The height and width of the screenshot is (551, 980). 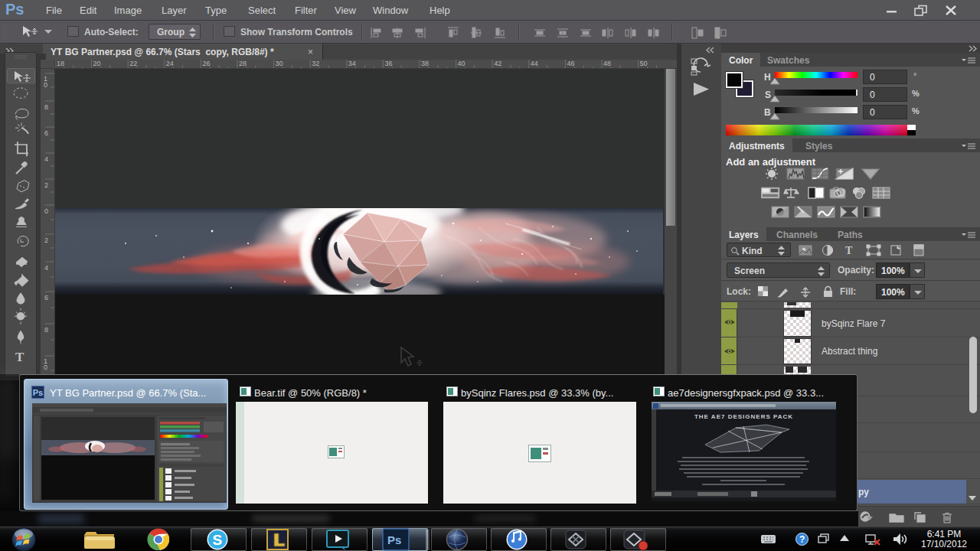 I want to click on svg-text: 20, so click(x=97, y=64).